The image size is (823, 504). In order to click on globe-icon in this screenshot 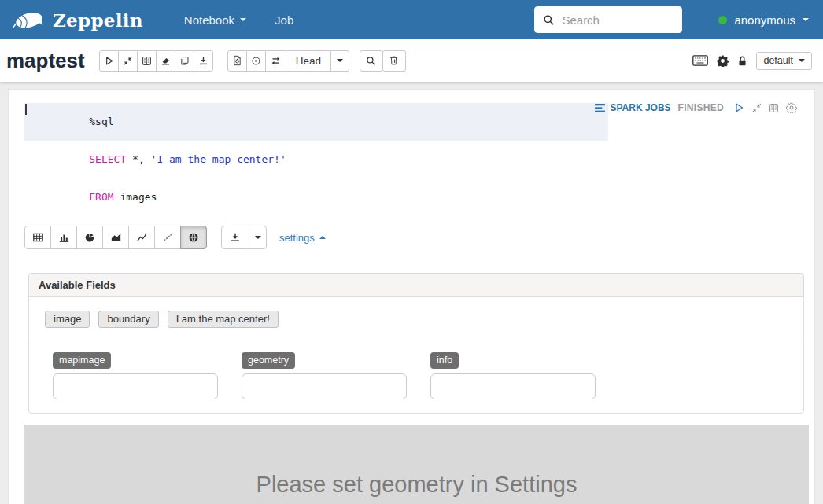, I will do `click(194, 237)`.